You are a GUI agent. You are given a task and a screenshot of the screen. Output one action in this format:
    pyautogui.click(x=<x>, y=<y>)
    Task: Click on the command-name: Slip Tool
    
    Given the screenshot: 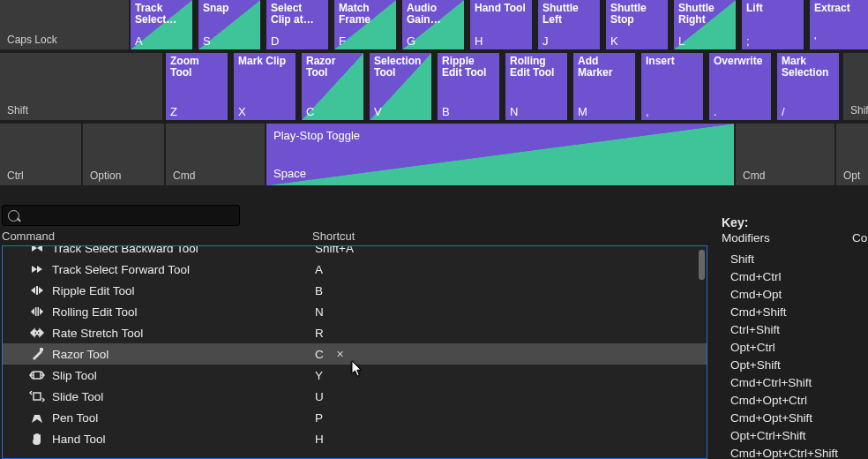 What is the action you would take?
    pyautogui.click(x=74, y=376)
    